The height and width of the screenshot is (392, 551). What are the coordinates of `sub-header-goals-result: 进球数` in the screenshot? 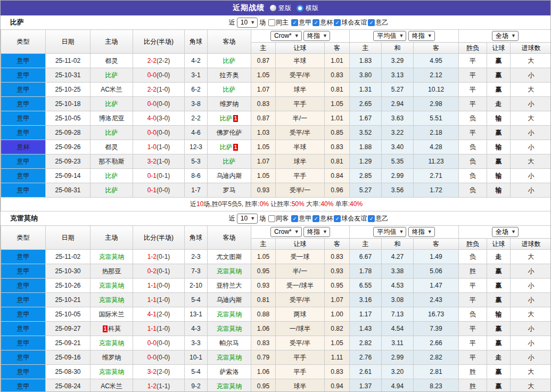 It's located at (531, 244).